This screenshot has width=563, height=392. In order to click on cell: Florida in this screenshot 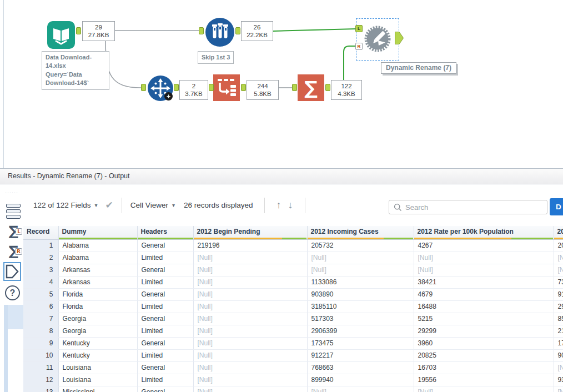, I will do `click(98, 294)`.